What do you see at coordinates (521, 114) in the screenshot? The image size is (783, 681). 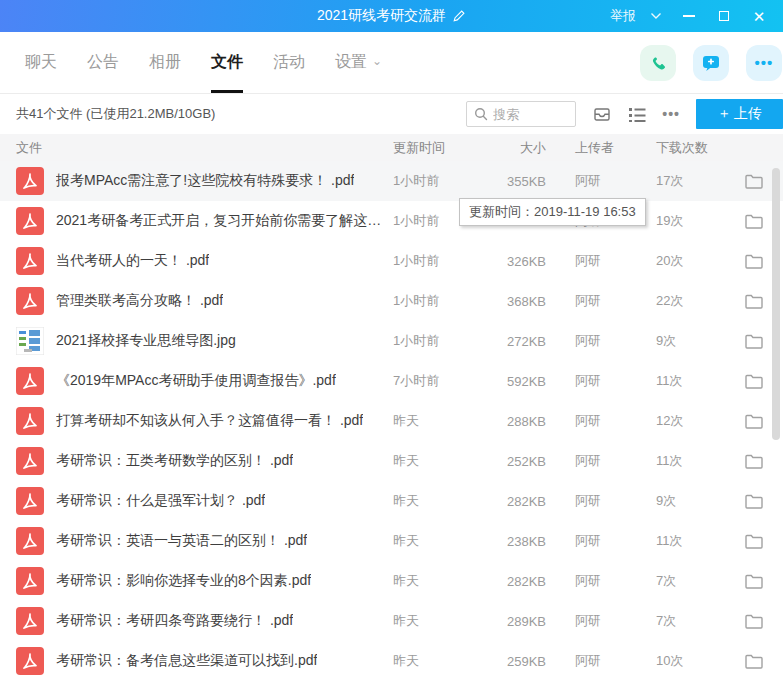 I see `search-box` at bounding box center [521, 114].